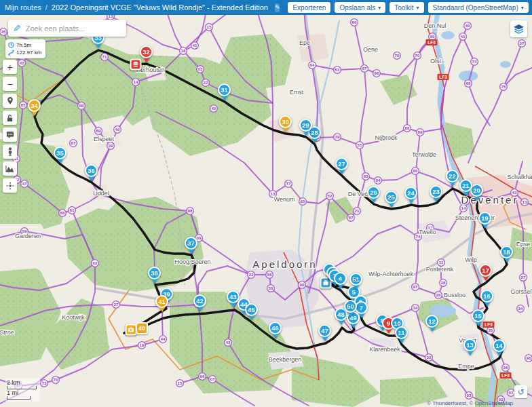 This screenshot has height=407, width=532. What do you see at coordinates (19, 398) in the screenshot?
I see `scale-mi-line` at bounding box center [19, 398].